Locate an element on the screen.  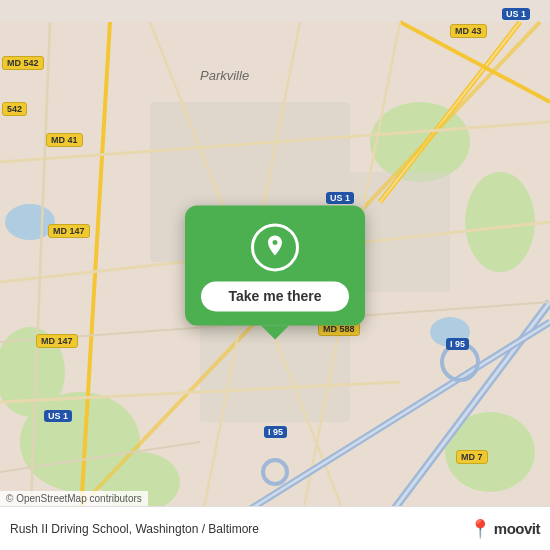
road-label-md43: MD 43 is located at coordinates (468, 31).